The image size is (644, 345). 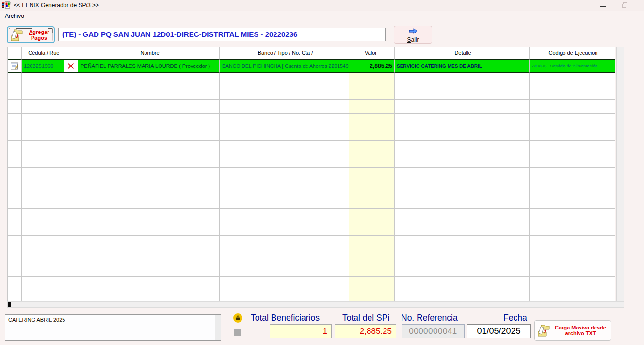 I want to click on fecha-input: 01/05/2025, so click(x=499, y=331).